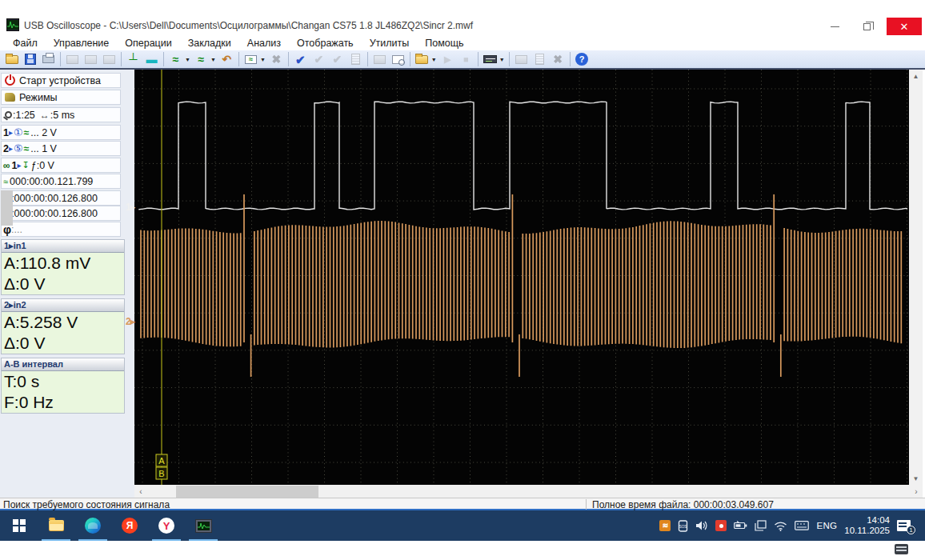 Image resolution: width=925 pixels, height=560 pixels. Describe the element at coordinates (210, 43) in the screenshot. I see `menu-bookmarks: Закладки` at that location.